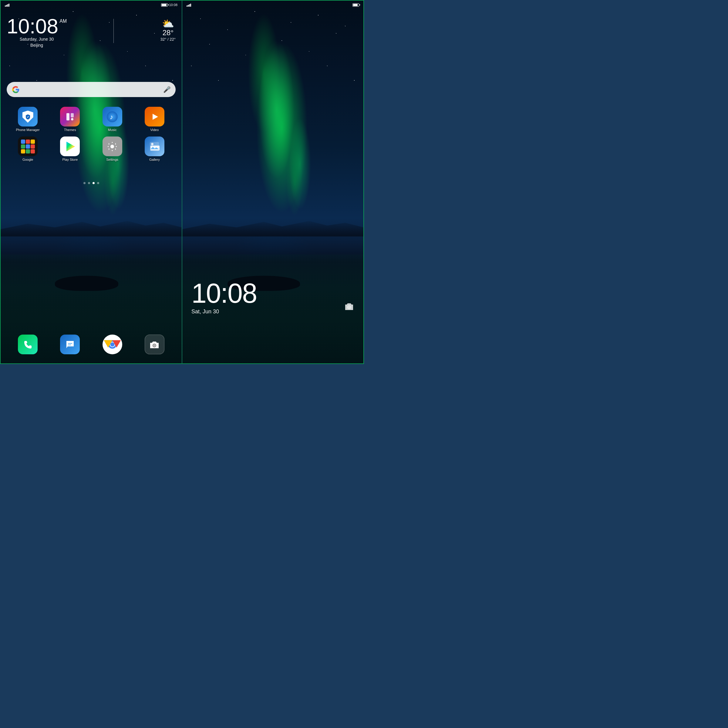  What do you see at coordinates (28, 160) in the screenshot?
I see `google-label: Google` at bounding box center [28, 160].